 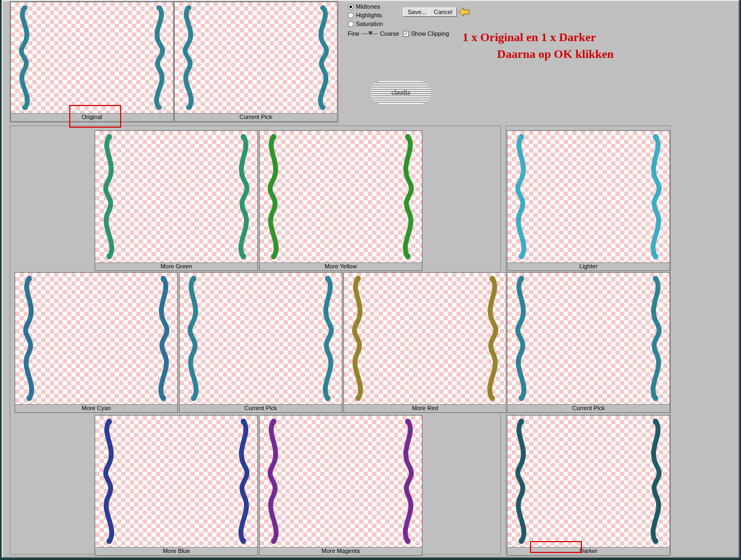 What do you see at coordinates (401, 93) in the screenshot?
I see `watermark-badge: claudia` at bounding box center [401, 93].